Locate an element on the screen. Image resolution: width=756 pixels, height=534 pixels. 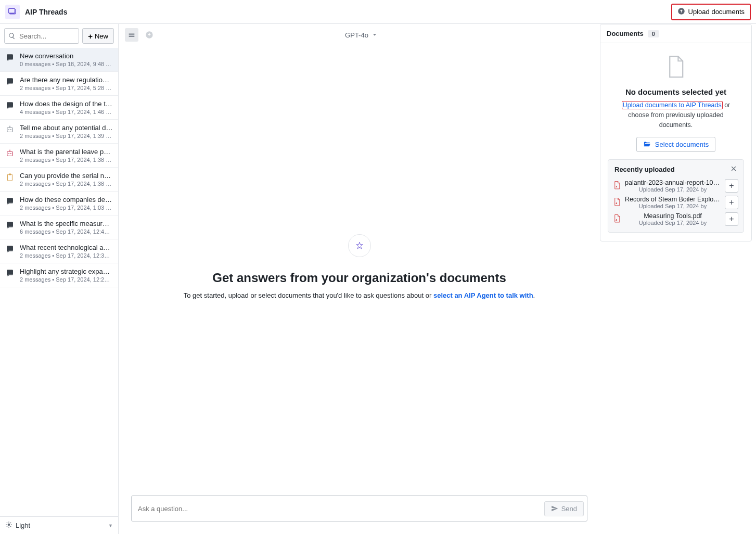
document-icon is located at coordinates (676, 68).